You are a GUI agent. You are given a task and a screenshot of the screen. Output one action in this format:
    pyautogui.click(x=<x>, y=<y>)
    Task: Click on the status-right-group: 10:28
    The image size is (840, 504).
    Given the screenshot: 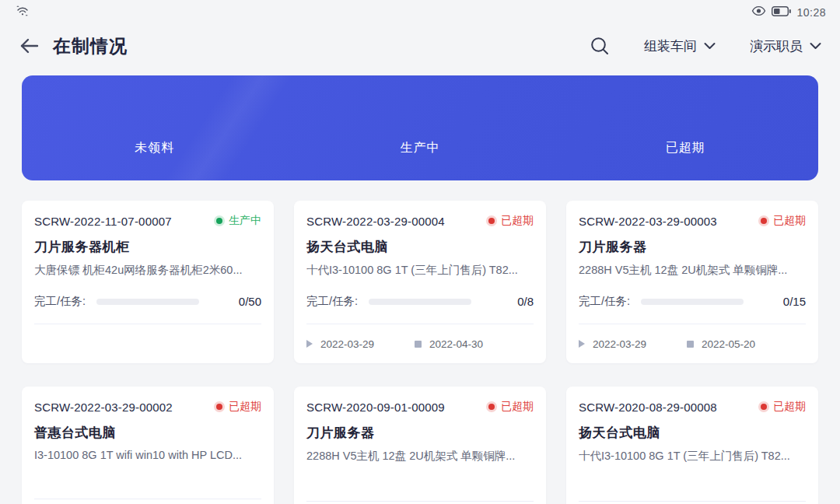 What is the action you would take?
    pyautogui.click(x=789, y=12)
    